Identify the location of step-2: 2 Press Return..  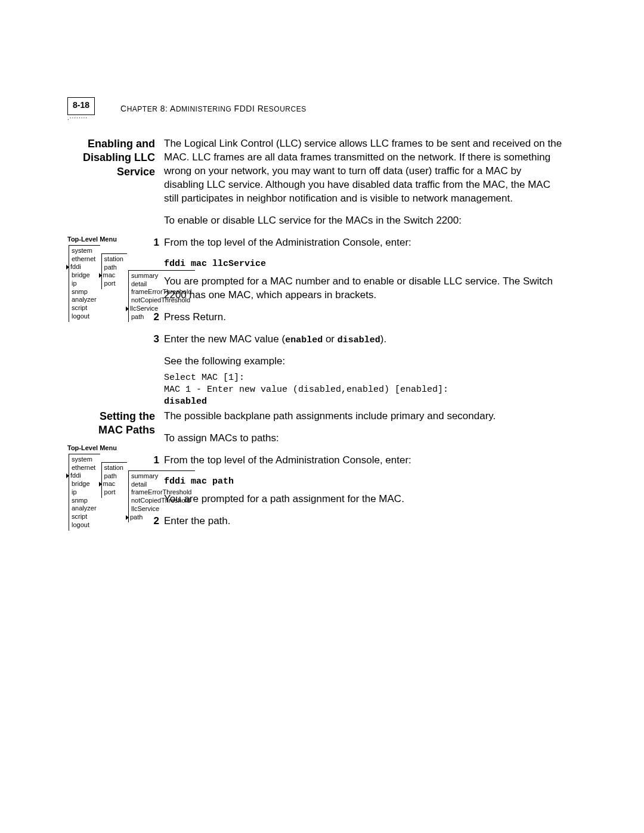
(364, 317).